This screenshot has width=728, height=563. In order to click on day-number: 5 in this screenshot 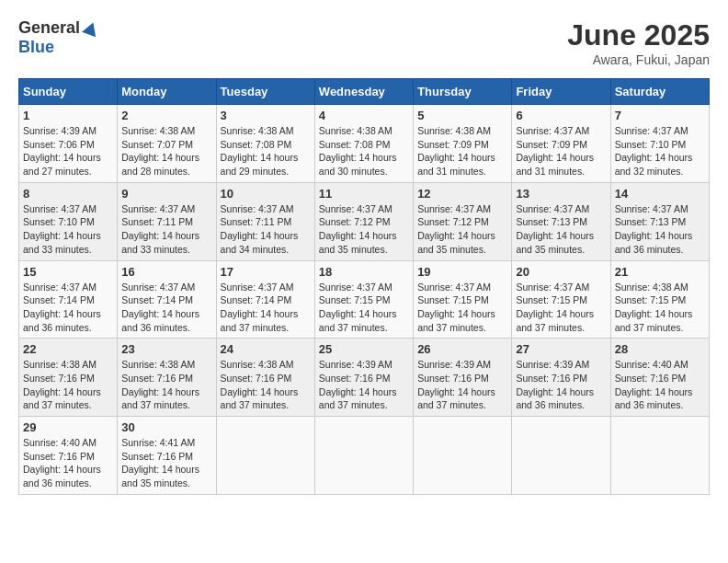, I will do `click(462, 116)`.